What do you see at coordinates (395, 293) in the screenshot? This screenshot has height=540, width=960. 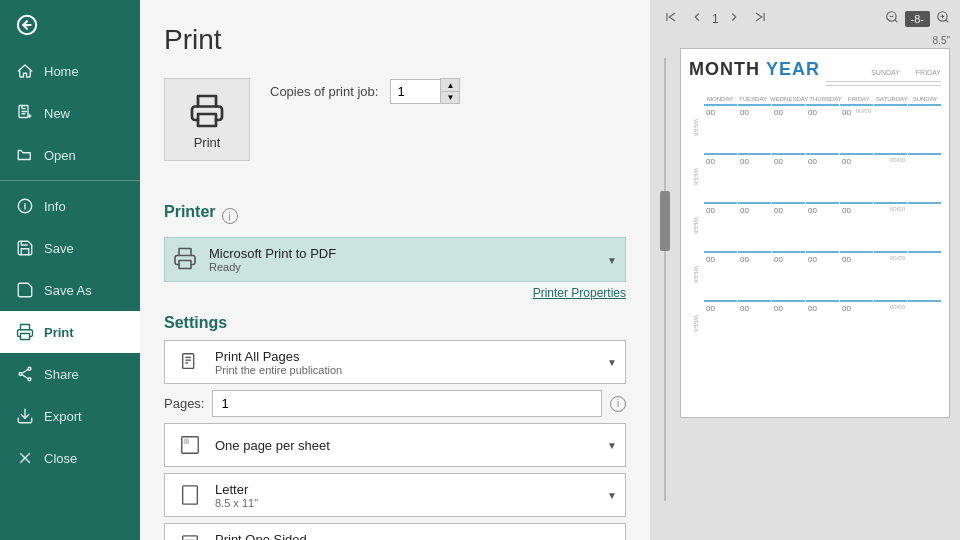 I see `printer-properties-link: Printer Properties` at bounding box center [395, 293].